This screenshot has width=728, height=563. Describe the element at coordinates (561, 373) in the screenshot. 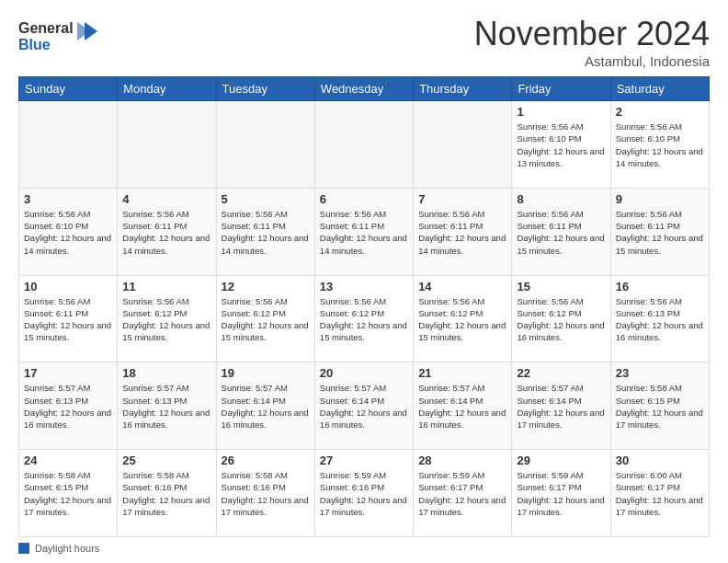

I see `day-number: 22` at that location.